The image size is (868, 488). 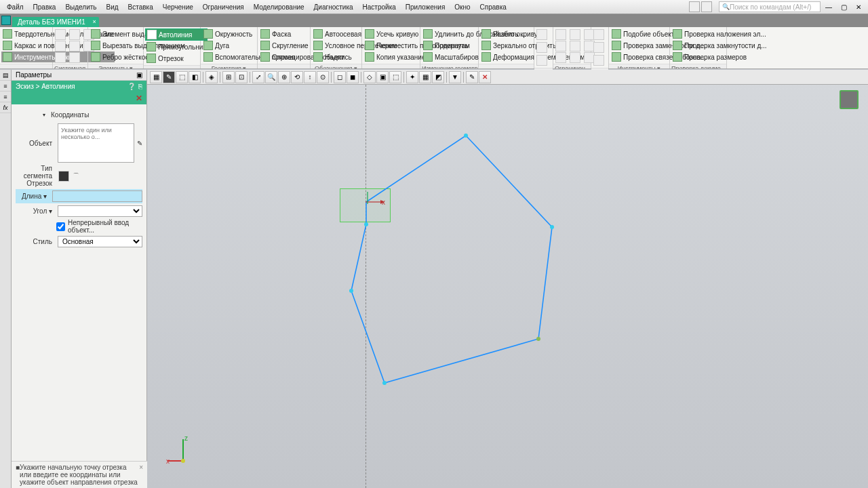 I want to click on dim-icon, so click(x=542, y=35).